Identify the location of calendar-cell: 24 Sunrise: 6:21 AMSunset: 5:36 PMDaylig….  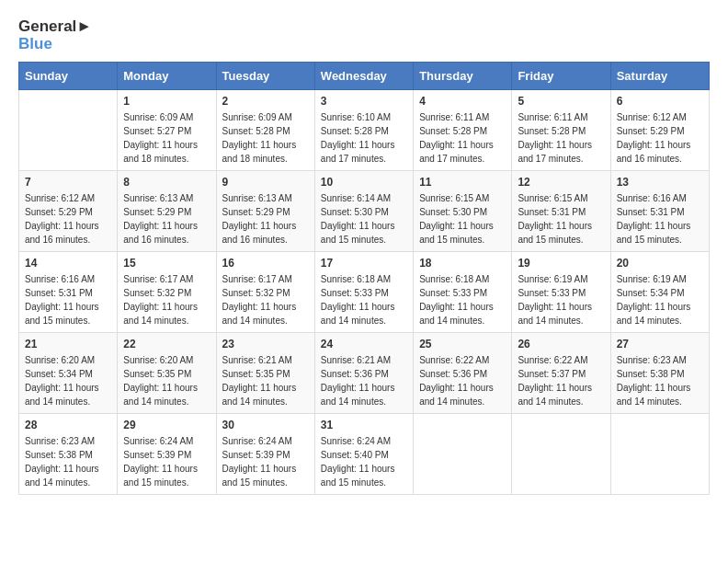
(364, 373).